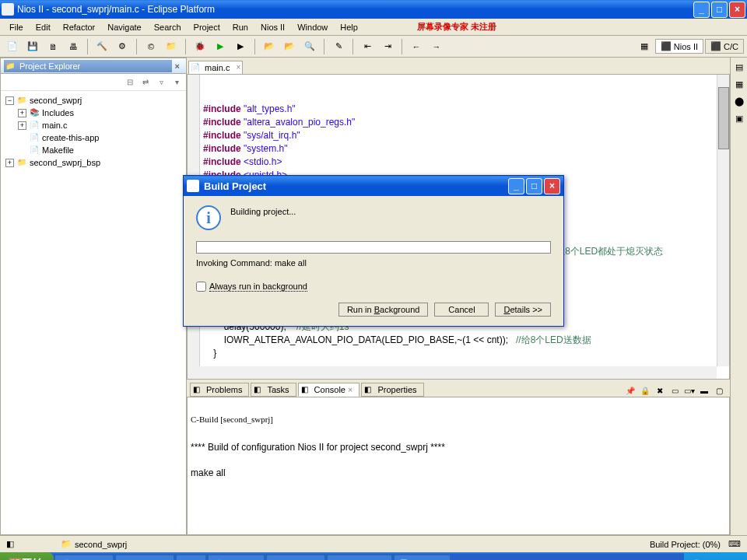 This screenshot has height=560, width=747. Describe the element at coordinates (645, 390) in the screenshot. I see `lock-icon: 🔒` at that location.